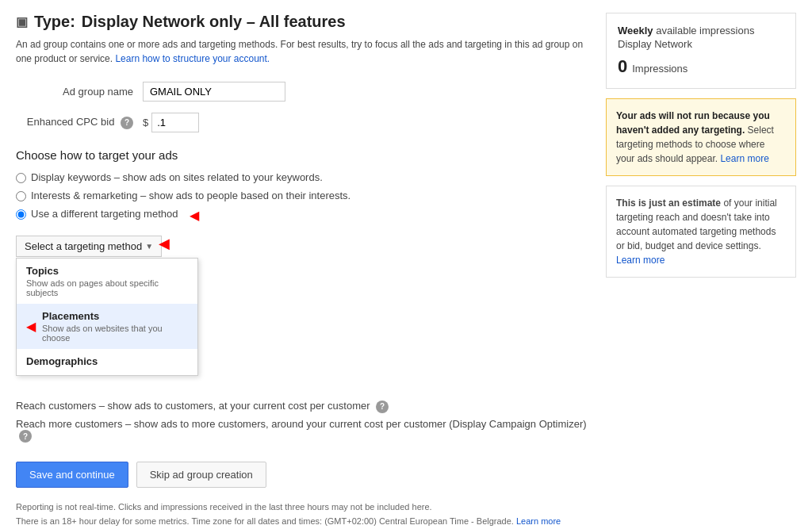  Describe the element at coordinates (303, 195) in the screenshot. I see `radio-option-interests: Interests & remarketing – show ads to pe…` at that location.